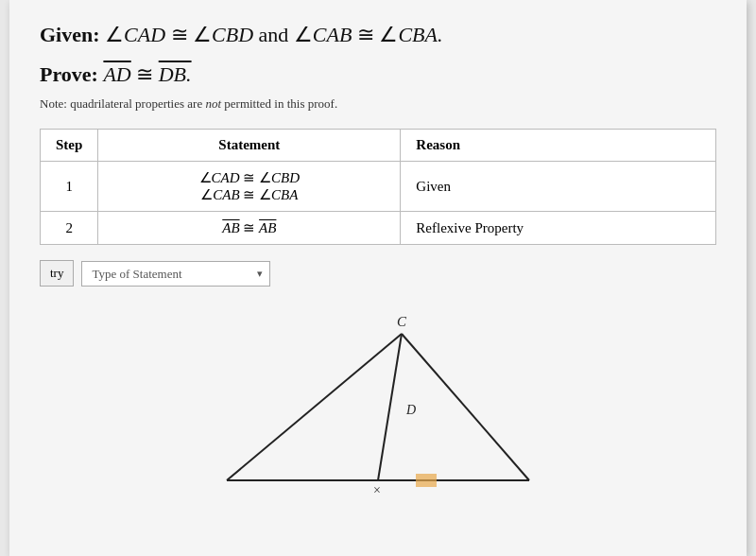 The height and width of the screenshot is (556, 756). Describe the element at coordinates (378, 273) in the screenshot. I see `try-row: try Type of Statement ▾` at that location.